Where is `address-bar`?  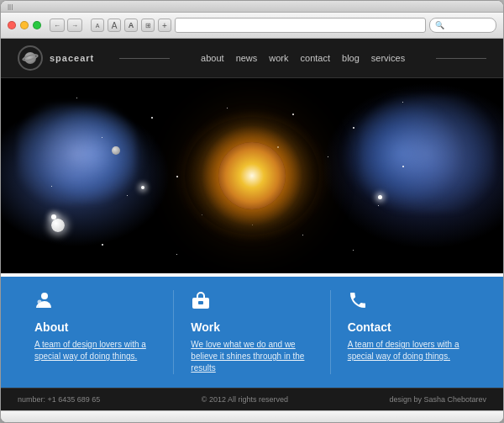
address-bar is located at coordinates (301, 25).